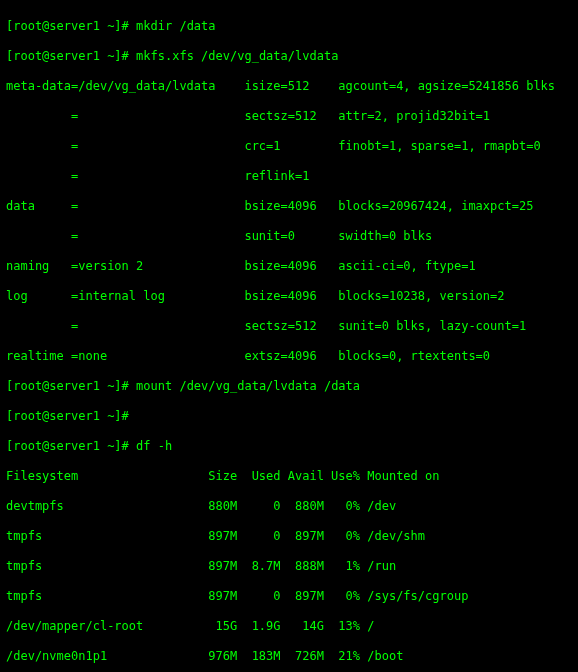 This screenshot has height=672, width=578. What do you see at coordinates (289, 656) in the screenshot?
I see `df-row: /dev/nvme0n1p1 976M 183M 726M 21% /boot` at bounding box center [289, 656].